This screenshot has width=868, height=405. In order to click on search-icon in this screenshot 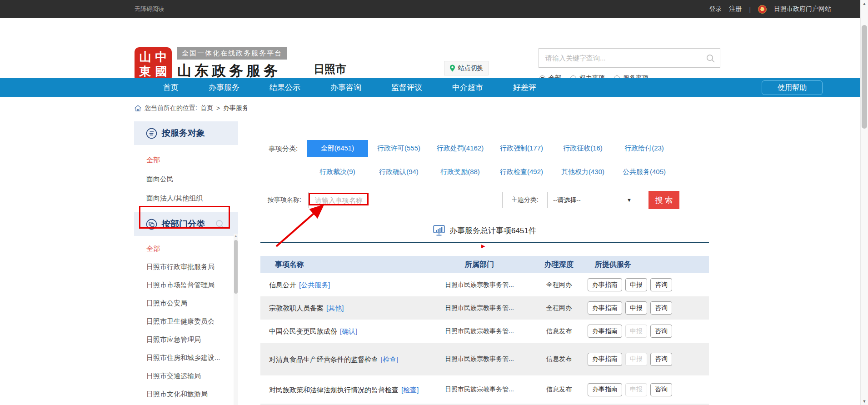, I will do `click(711, 58)`.